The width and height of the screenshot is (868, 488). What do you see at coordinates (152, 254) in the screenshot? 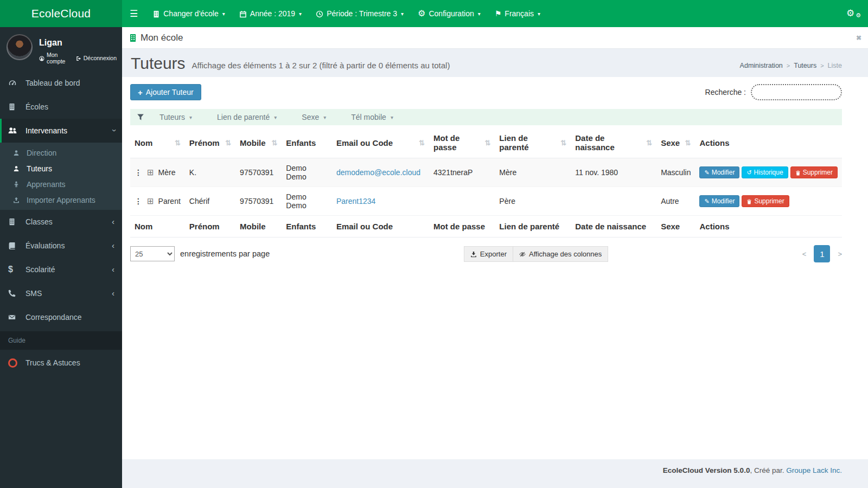
I see `page-size-select: 25` at bounding box center [152, 254].